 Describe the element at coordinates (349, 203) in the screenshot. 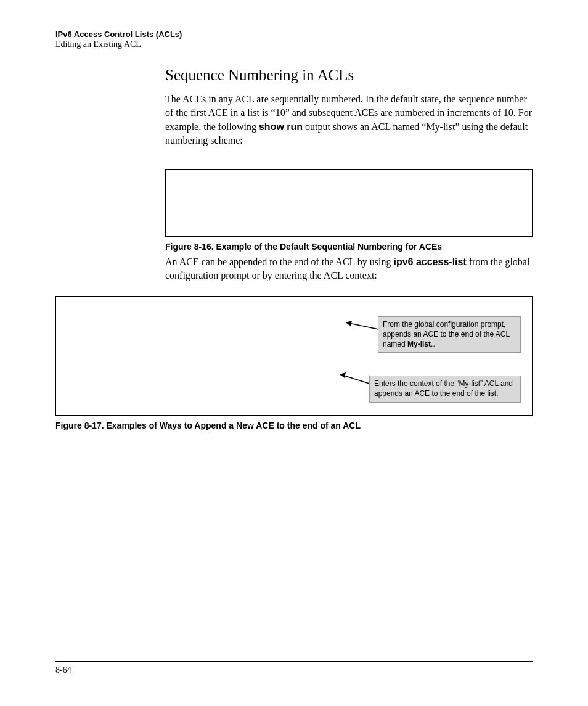

I see `figure-16-box` at that location.